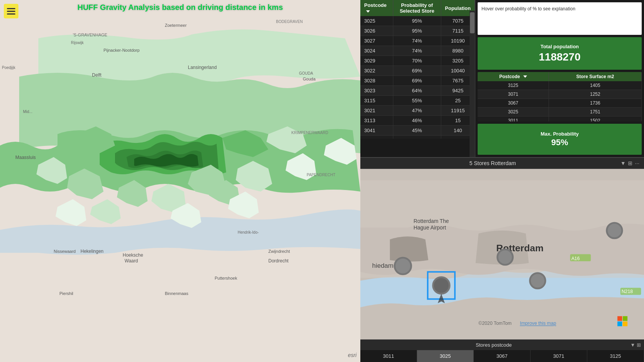 Image resolution: width=644 pixels, height=362 pixels. What do you see at coordinates (418, 69) in the screenshot?
I see `data-table: Postcode Probability of Selected Store P…` at bounding box center [418, 69].